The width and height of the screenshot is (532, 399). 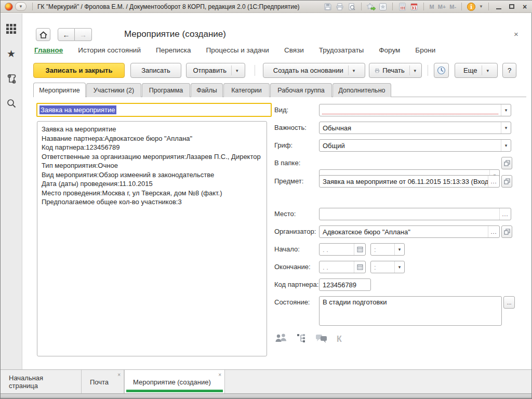 I want to click on calendar-icon: 31, so click(x=414, y=7).